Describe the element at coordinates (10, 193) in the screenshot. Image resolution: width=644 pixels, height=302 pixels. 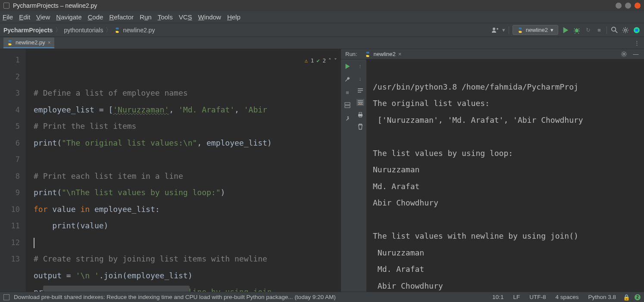
I see `line-number: 9` at that location.